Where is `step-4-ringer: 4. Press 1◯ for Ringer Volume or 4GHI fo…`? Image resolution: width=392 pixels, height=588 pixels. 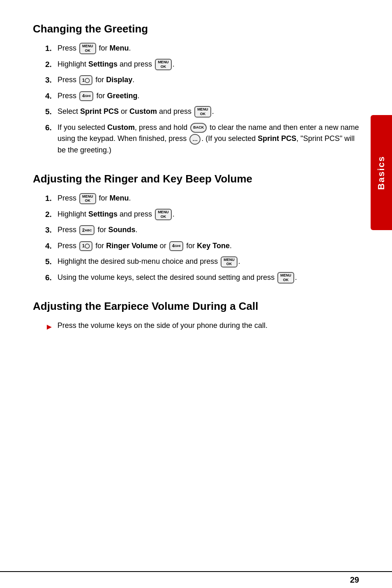 step-4-ringer: 4. Press 1◯ for Ringer Volume or 4GHI fo… is located at coordinates (202, 247).